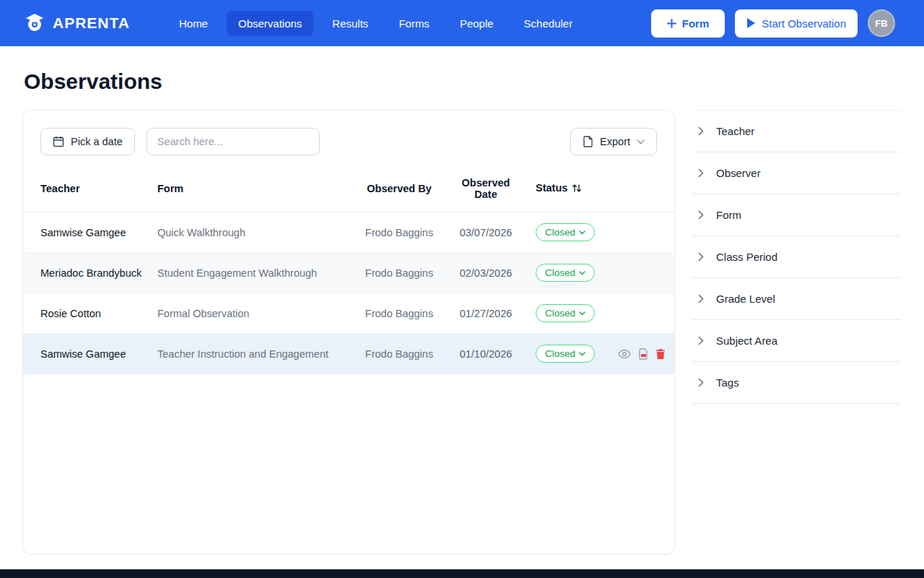  Describe the element at coordinates (233, 142) in the screenshot. I see `search-input` at that location.